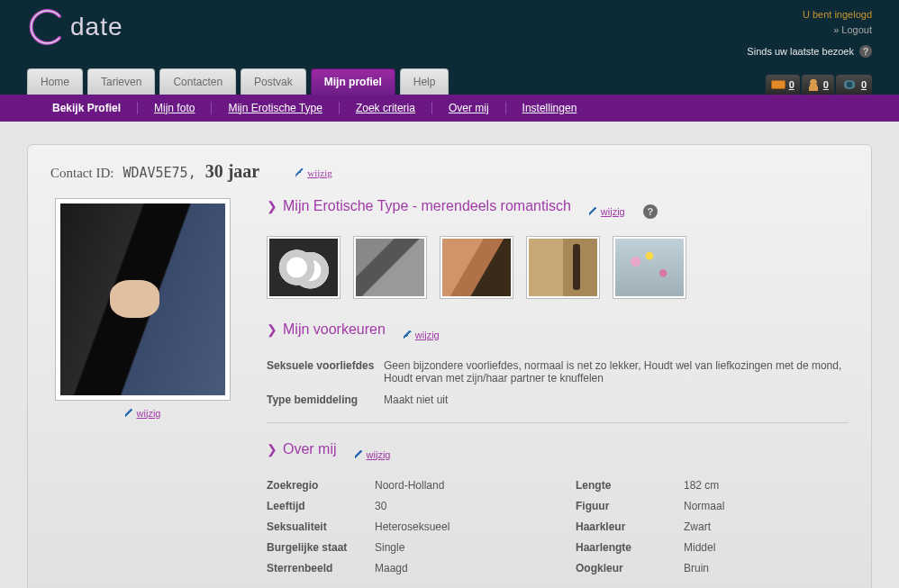  Describe the element at coordinates (198, 81) in the screenshot. I see `tab-contacten: Contacten` at that location.